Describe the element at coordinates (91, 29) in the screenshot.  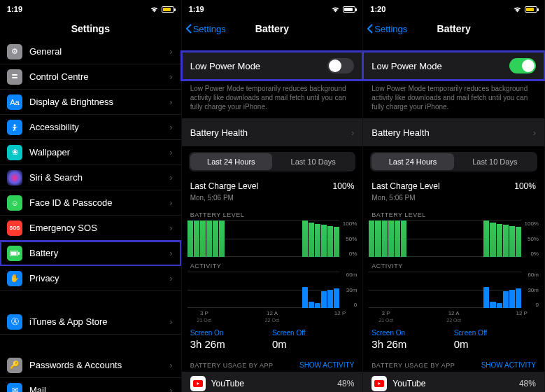
I see `navbar-title: Settings` at that location.